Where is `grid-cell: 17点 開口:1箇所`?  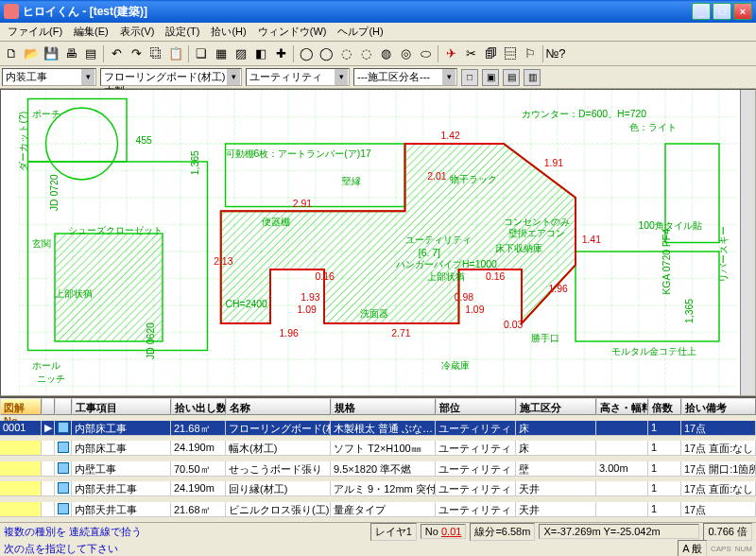
grid-cell: 17点 開口:1箇所 is located at coordinates (718, 469).